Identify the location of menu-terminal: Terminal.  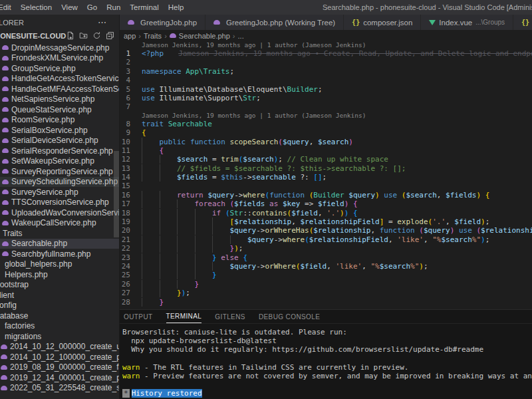
(144, 7).